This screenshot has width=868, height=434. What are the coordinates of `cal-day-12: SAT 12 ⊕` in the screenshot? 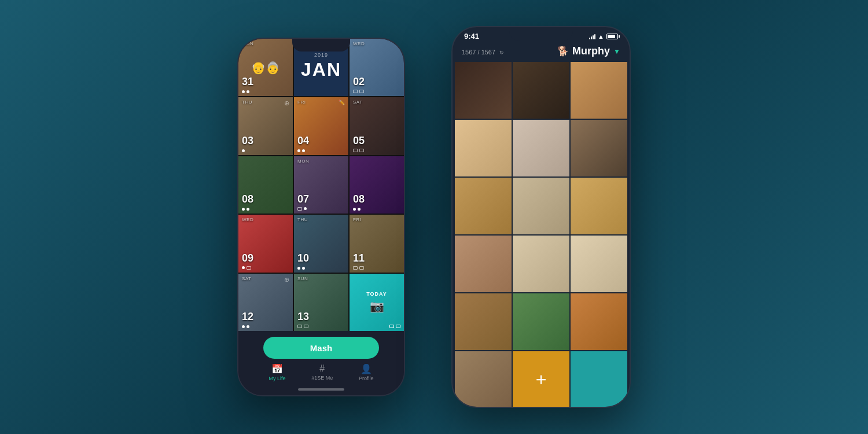 It's located at (266, 302).